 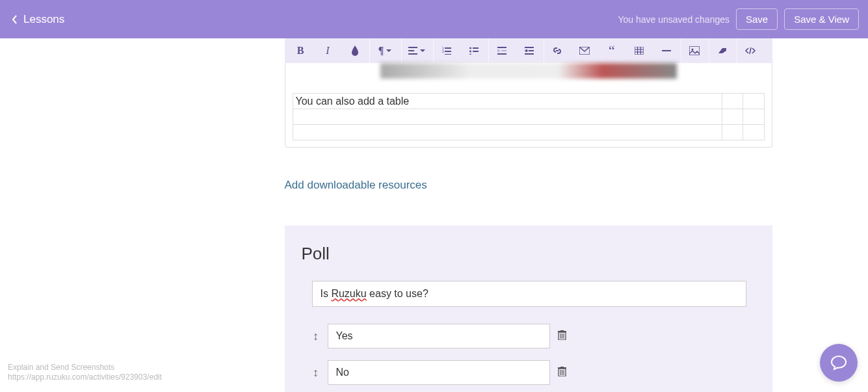 I want to click on paragraph-format-button: ¶, so click(x=386, y=51).